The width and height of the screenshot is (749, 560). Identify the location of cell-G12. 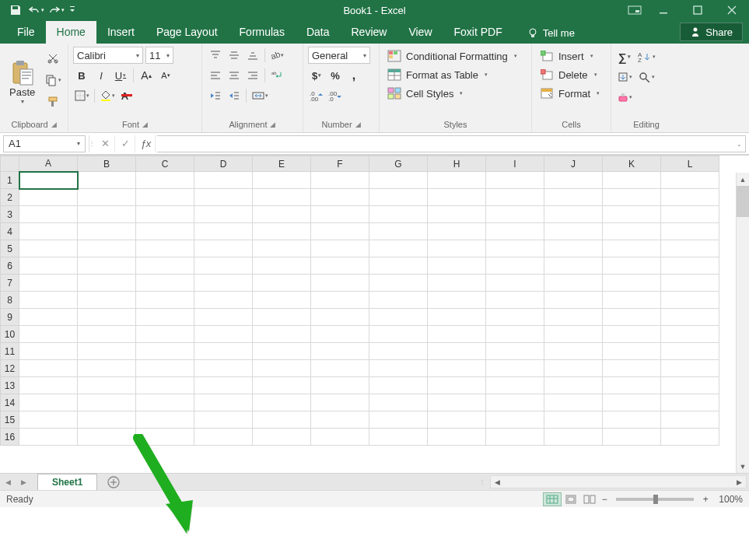
(398, 369).